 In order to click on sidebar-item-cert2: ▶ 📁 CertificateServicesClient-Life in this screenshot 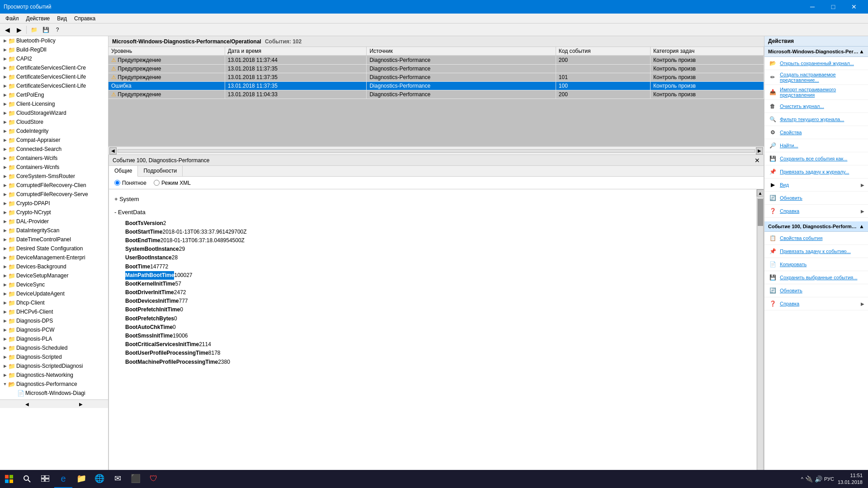, I will do `click(54, 77)`.